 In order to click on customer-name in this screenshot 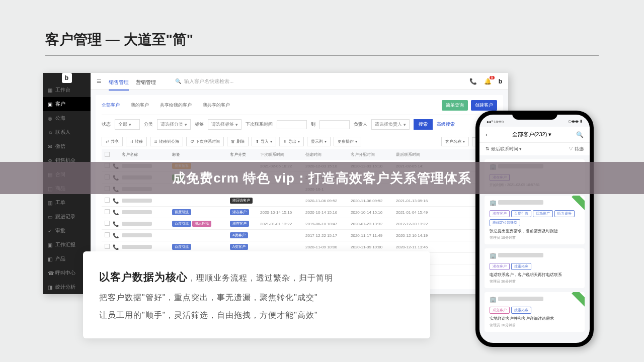, I will do `click(137, 235)`.